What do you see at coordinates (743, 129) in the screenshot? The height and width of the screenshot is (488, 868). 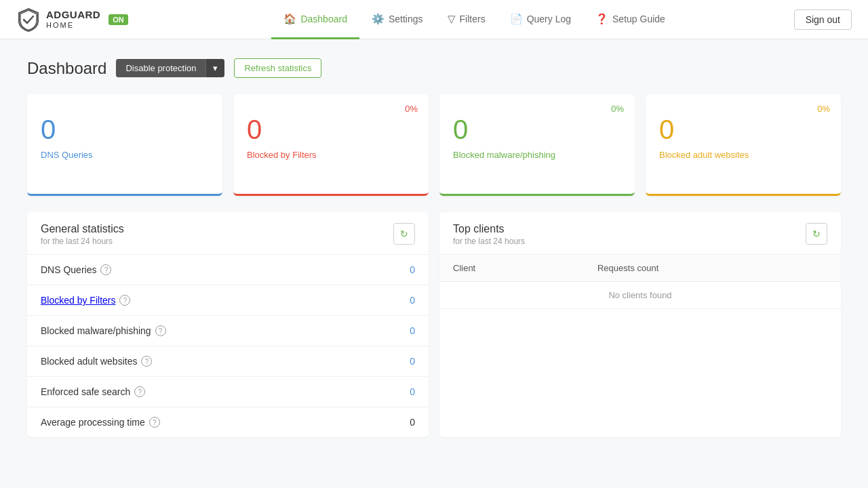 I see `blocked-adult-value: 0` at bounding box center [743, 129].